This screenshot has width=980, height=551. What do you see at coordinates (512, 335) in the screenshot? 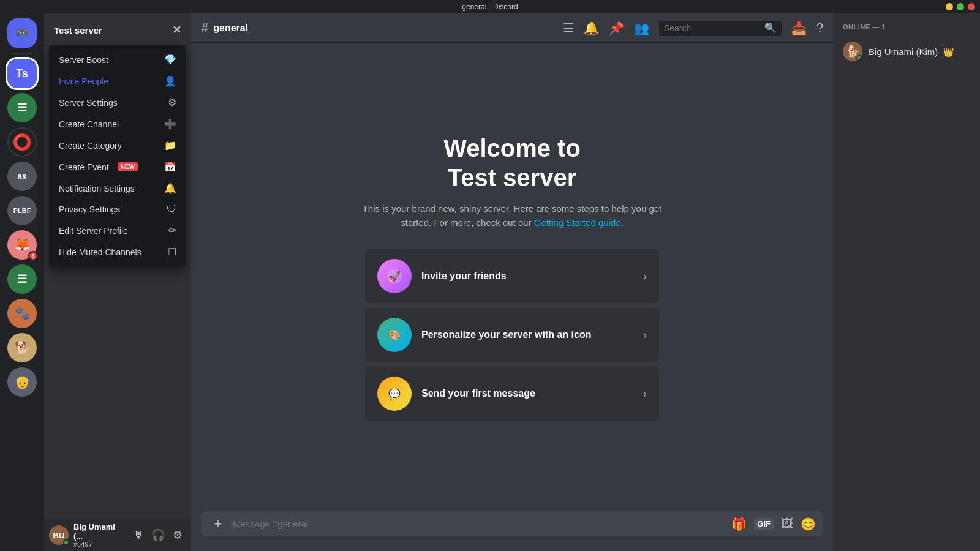
I see `action-card-personalize: 🎨 Personalize your server with an icon ›` at bounding box center [512, 335].